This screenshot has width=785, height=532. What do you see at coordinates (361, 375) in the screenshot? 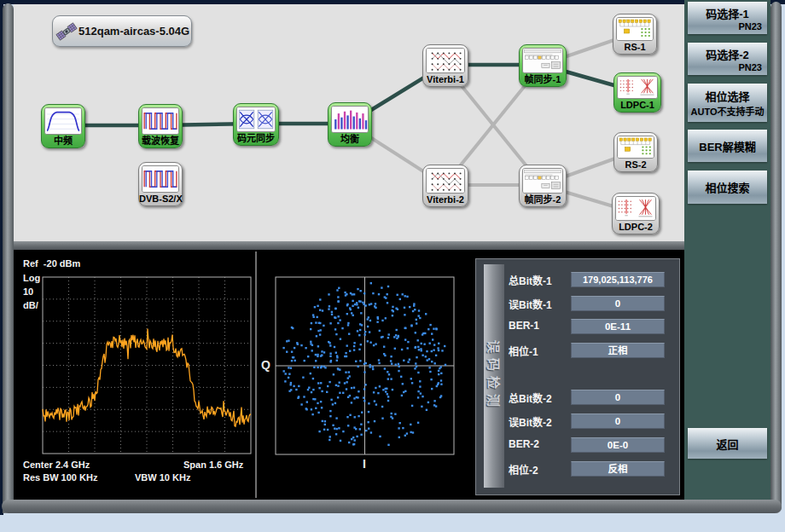
I see `constellation-display` at bounding box center [361, 375].